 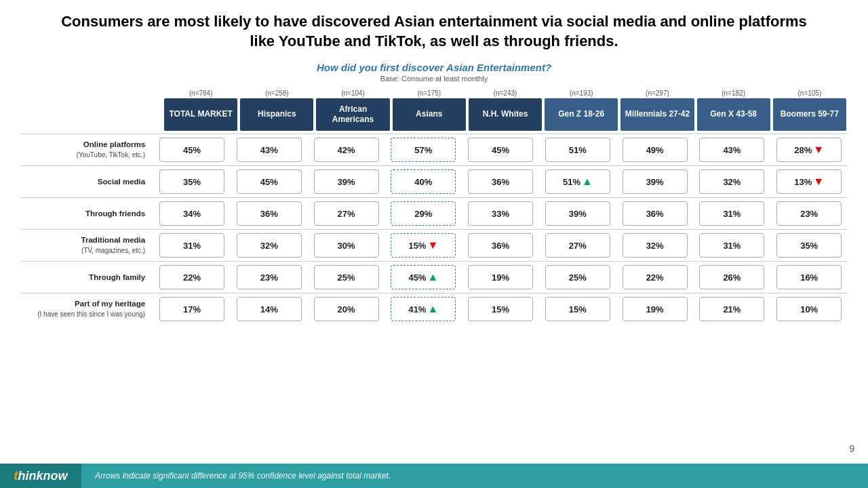 I want to click on col-n-asians: (n=175), so click(x=429, y=94).